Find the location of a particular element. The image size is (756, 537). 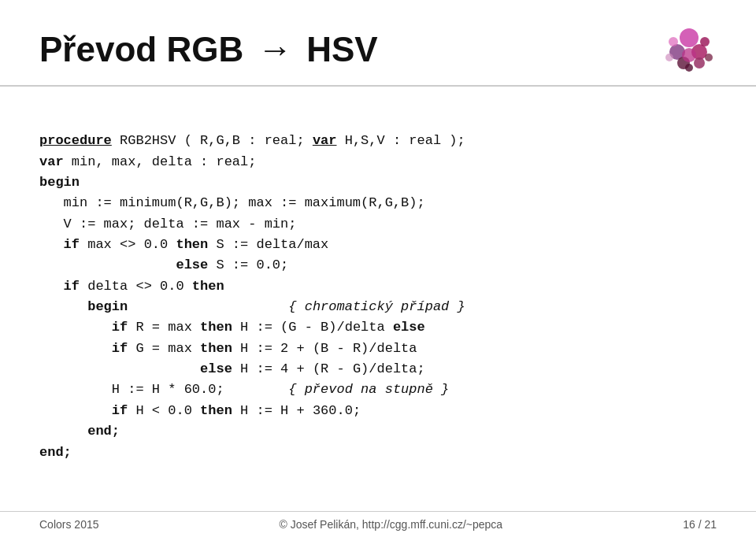

code-line-13: H := H * 60.0; { převod na stupně } is located at coordinates (244, 389).